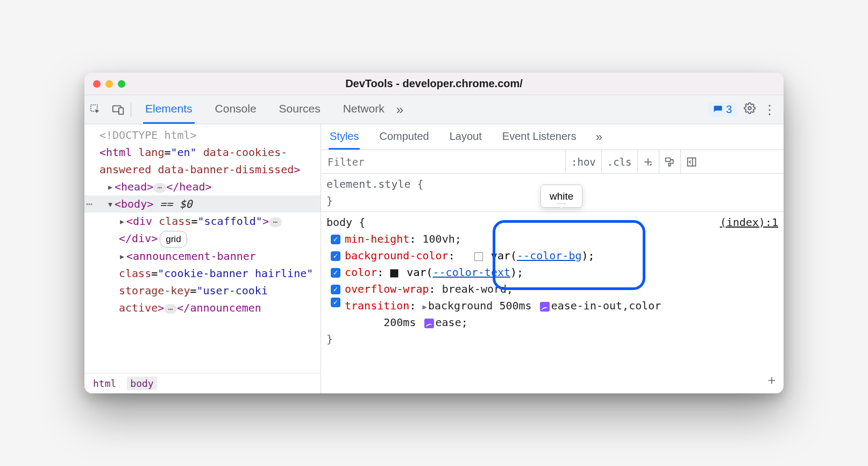  What do you see at coordinates (434, 110) in the screenshot?
I see `main-toolbar: Elements Console Sources Network » 3 ⋮` at bounding box center [434, 110].